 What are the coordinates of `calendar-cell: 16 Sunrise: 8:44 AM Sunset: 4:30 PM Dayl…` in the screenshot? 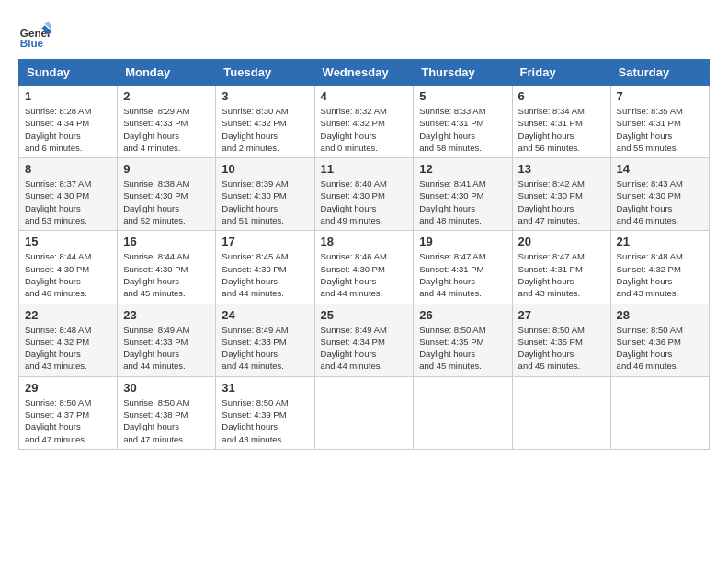 It's located at (167, 267).